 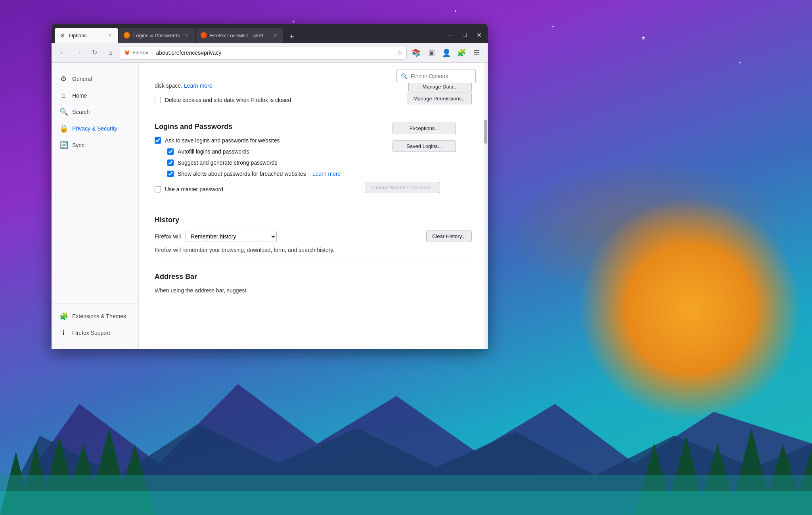 What do you see at coordinates (479, 35) in the screenshot?
I see `close-button: ✕` at bounding box center [479, 35].